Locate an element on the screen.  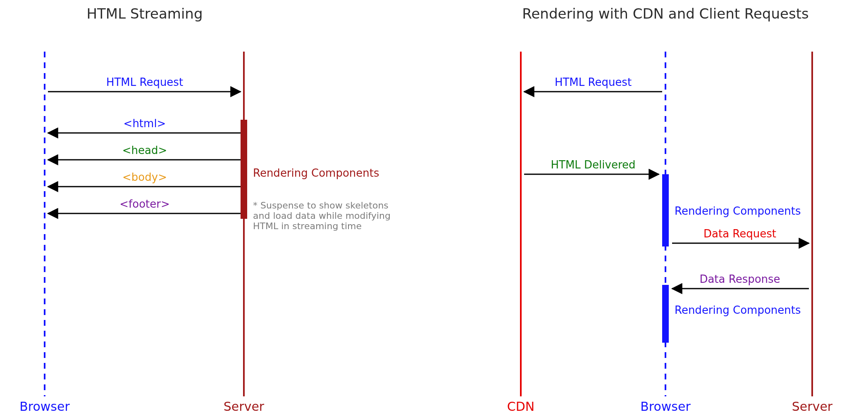
left-msg-html-label: <html> is located at coordinates (145, 123).